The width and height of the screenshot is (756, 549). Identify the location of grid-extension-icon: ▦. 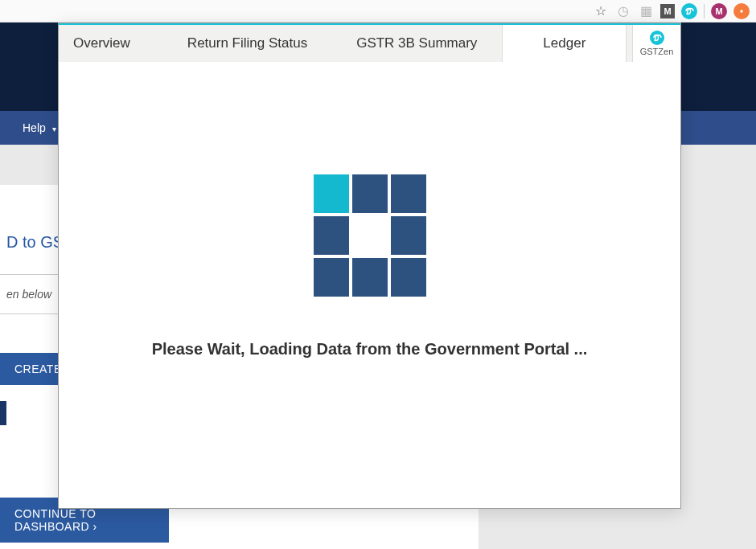
(646, 11).